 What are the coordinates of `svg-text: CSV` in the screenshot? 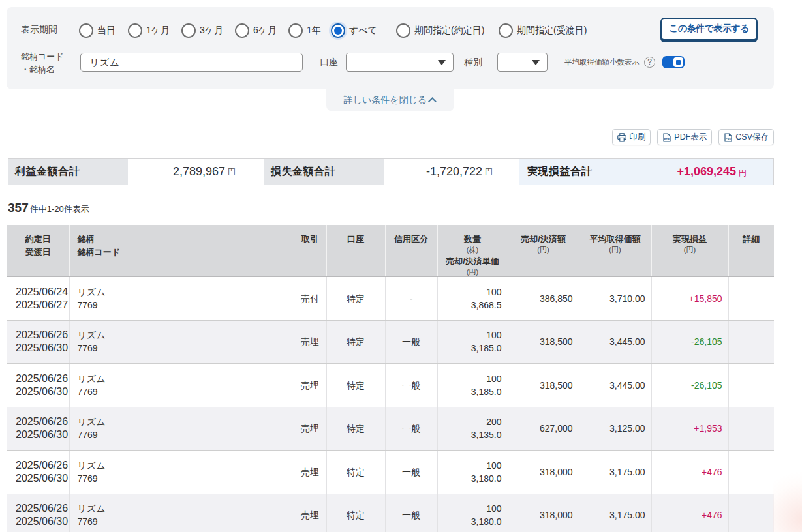 It's located at (728, 138).